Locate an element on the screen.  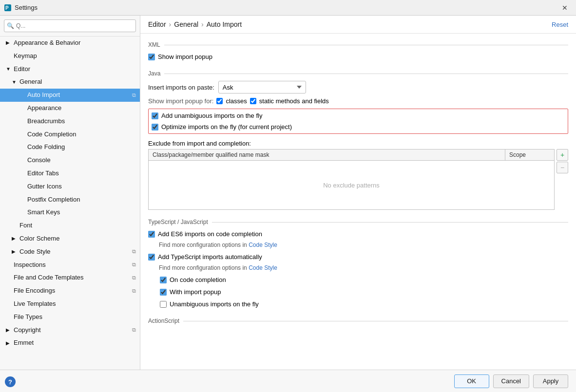
exclude-label: Exclude from import and completion: is located at coordinates (358, 143).